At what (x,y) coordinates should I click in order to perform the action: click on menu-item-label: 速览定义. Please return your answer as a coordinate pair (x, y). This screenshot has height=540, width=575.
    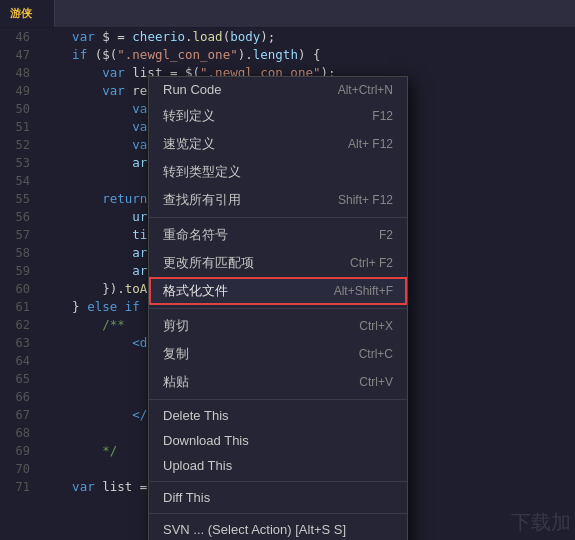
    Looking at the image, I should click on (189, 144).